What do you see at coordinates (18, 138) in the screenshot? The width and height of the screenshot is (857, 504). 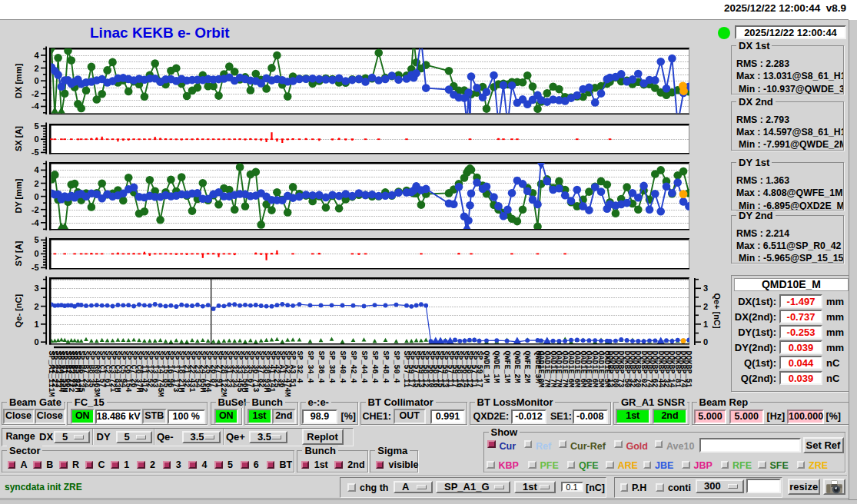 I see `svg-text: SX [A]` at bounding box center [18, 138].